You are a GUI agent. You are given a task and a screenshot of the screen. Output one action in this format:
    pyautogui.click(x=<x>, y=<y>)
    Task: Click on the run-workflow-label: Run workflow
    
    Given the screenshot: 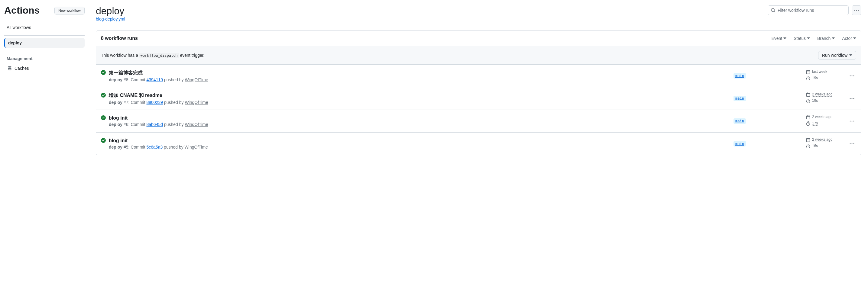 What is the action you would take?
    pyautogui.click(x=835, y=55)
    